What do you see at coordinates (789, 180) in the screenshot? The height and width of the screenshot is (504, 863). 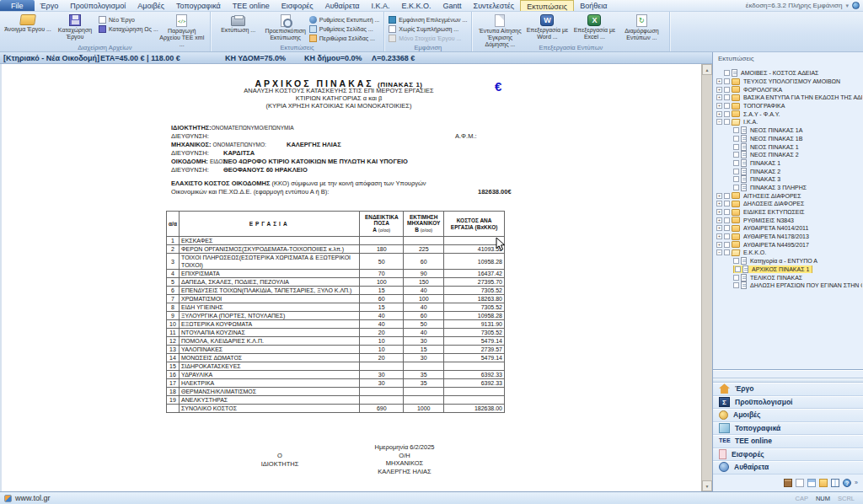 I see `tree-item: ΠΙΝΑΚΑΣ 3` at bounding box center [789, 180].